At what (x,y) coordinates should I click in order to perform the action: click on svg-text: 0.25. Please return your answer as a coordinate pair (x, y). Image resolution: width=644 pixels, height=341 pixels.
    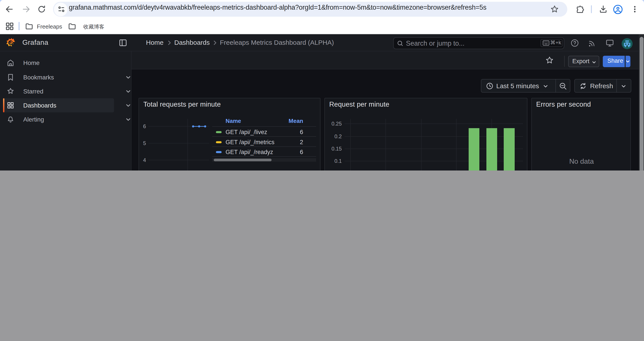
    Looking at the image, I should click on (336, 124).